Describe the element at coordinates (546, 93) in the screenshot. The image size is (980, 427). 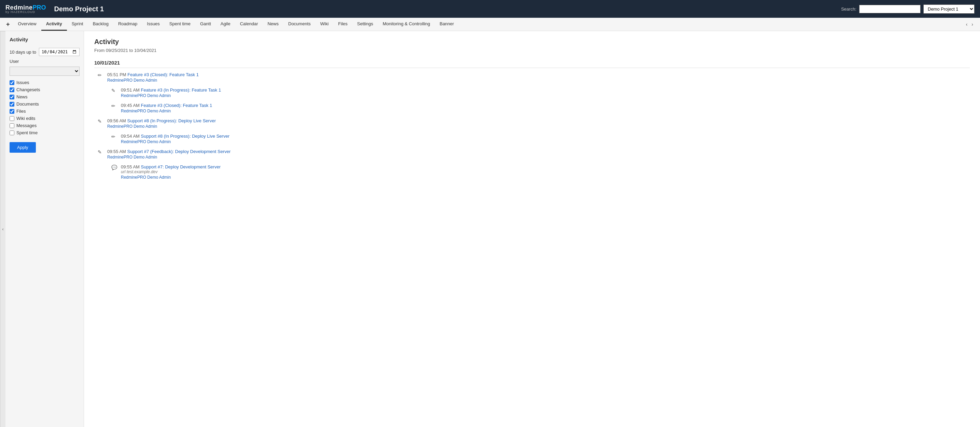
I see `activity-content: 09:51 AM Feature #3 (In Progress): Featu…` at that location.